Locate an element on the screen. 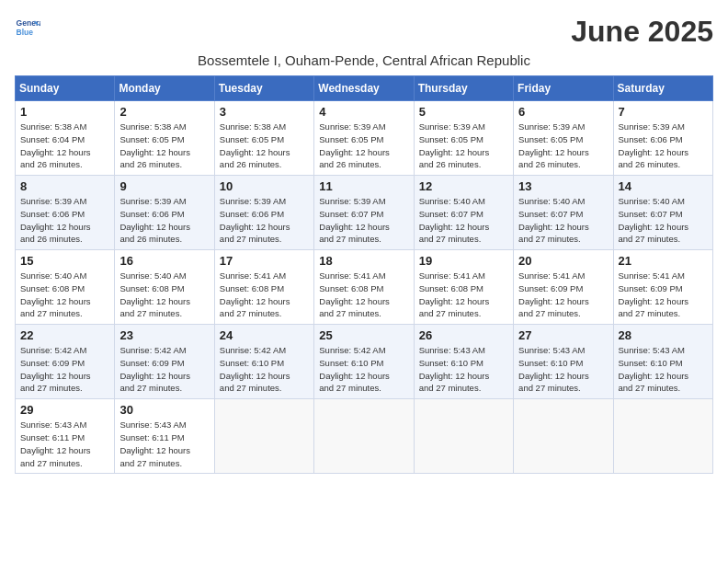 The image size is (728, 563). day-number: 26 is located at coordinates (463, 335).